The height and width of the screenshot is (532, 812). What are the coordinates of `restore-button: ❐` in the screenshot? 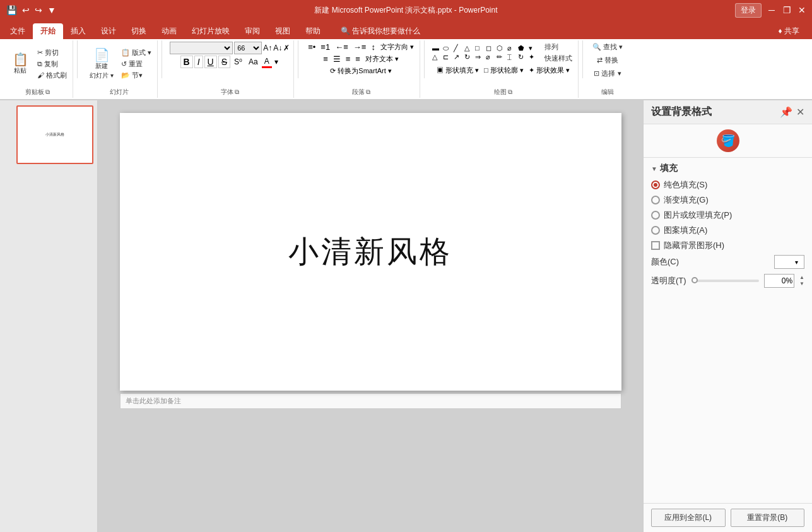 It's located at (787, 10).